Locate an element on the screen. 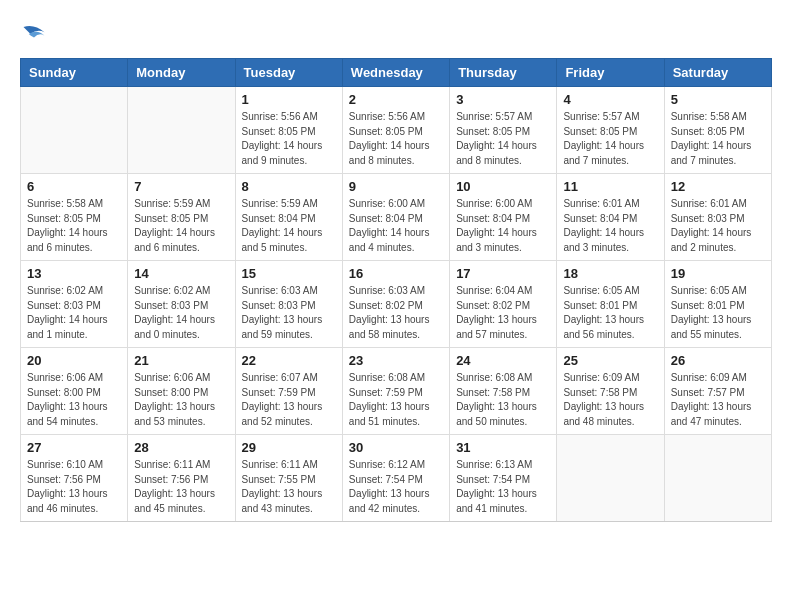 The width and height of the screenshot is (792, 612). day-info: Sunrise: 6:01 AM Sunset: 8:04 PM Dayligh… is located at coordinates (610, 226).